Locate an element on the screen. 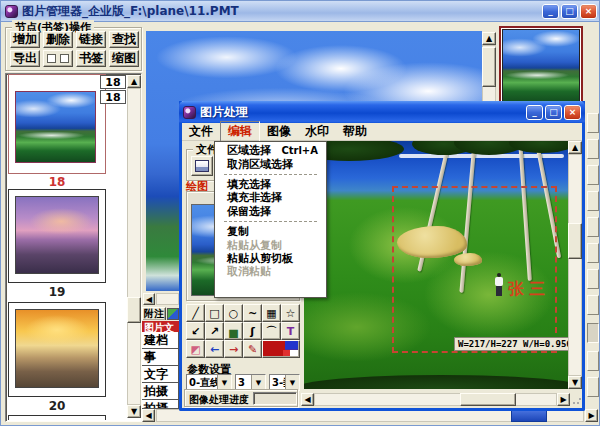 This screenshot has width=600, height=426. tool-zigzag: ʃ is located at coordinates (252, 331).